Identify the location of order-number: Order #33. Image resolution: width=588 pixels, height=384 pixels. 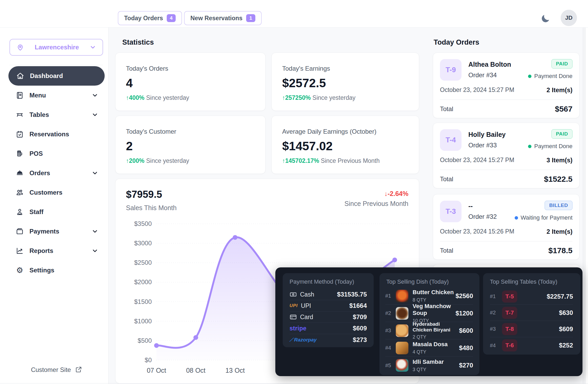
(498, 145).